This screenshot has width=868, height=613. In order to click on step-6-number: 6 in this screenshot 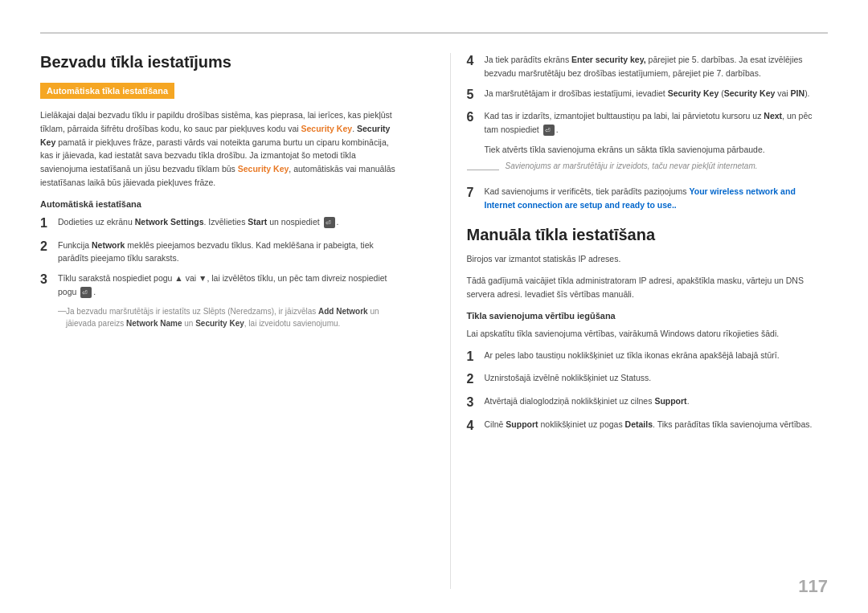, I will do `click(476, 117)`.